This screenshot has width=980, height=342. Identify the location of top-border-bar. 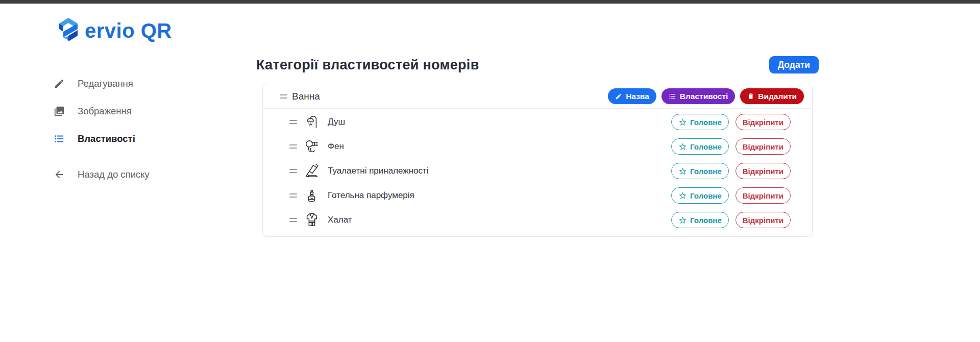
(490, 2).